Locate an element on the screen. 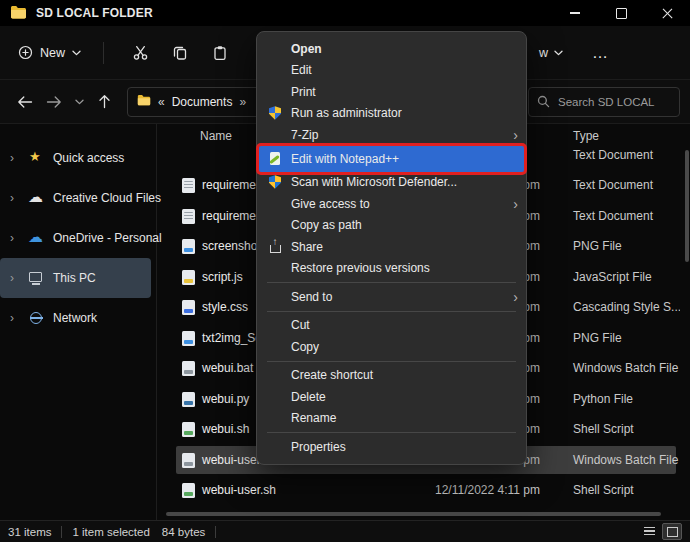 The height and width of the screenshot is (542, 690). maximize-button is located at coordinates (621, 13).